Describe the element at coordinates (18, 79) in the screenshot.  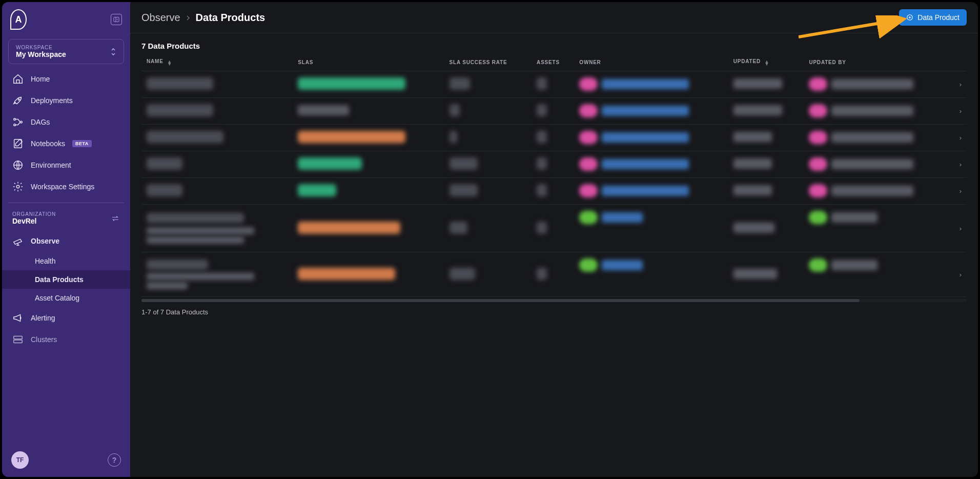
I see `home-icon` at that location.